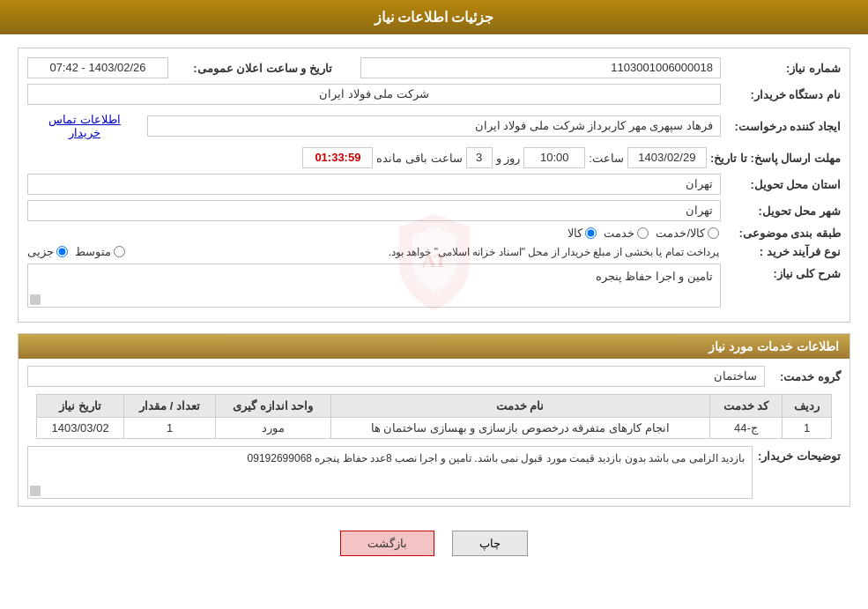 This screenshot has width=868, height=609. Describe the element at coordinates (799, 455) in the screenshot. I see `buyer-desc-label: توضیحات خریدار:` at that location.